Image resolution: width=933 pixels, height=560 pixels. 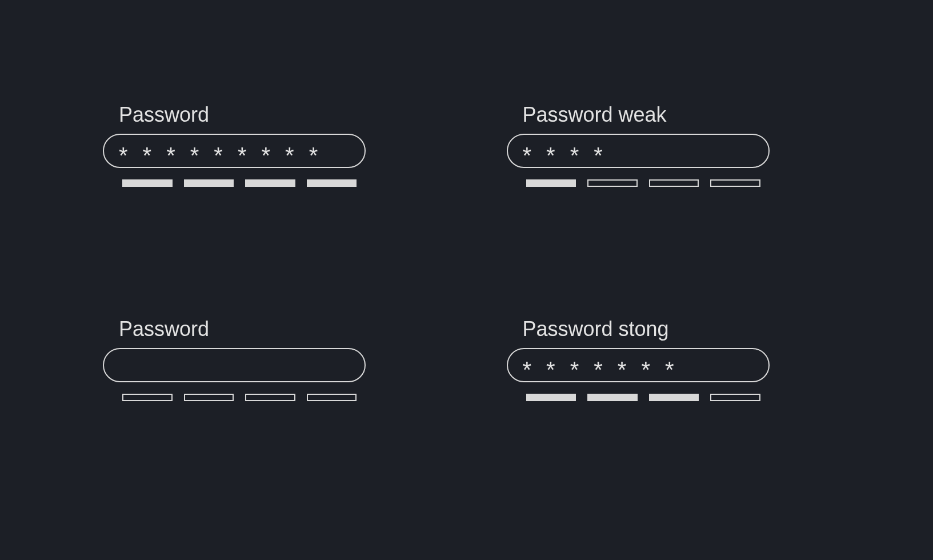 What do you see at coordinates (265, 173) in the screenshot?
I see `password-field-full: Password *********` at bounding box center [265, 173].